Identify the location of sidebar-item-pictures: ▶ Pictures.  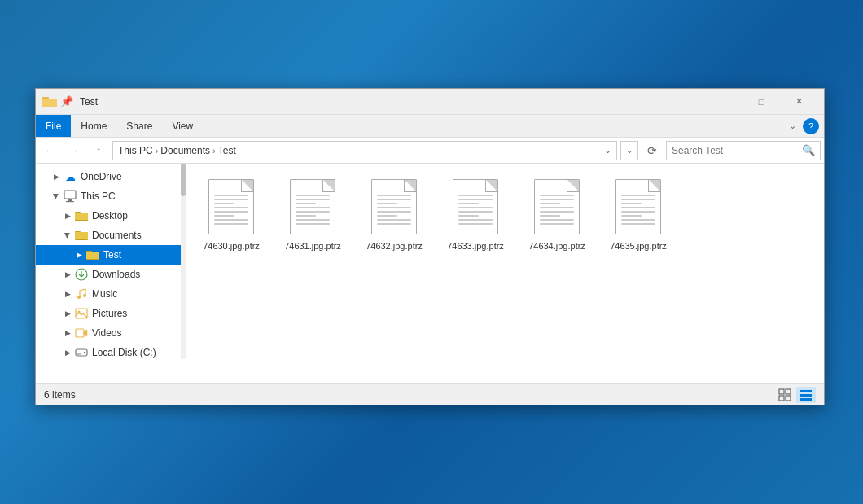
(111, 313).